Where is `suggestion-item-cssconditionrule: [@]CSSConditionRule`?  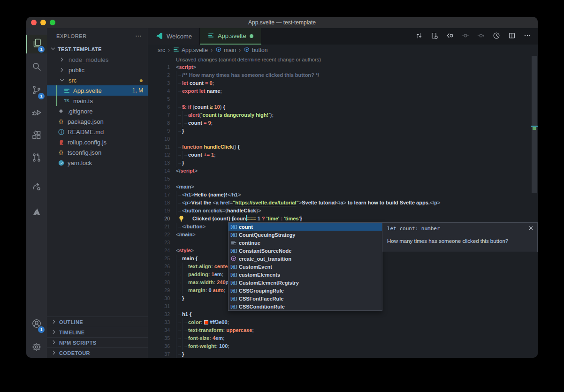
suggestion-item-cssconditionrule: [@]CSSConditionRule is located at coordinates (305, 307).